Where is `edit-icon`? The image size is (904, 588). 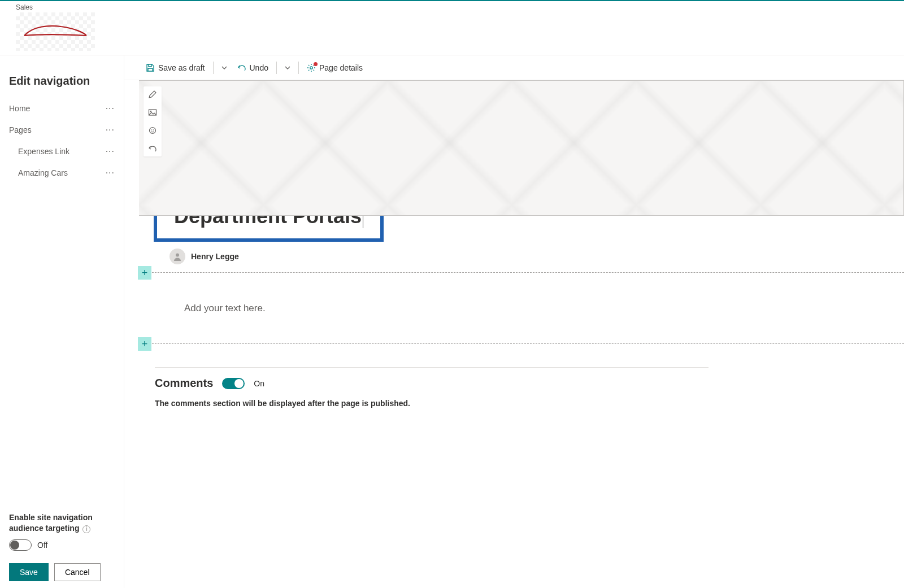 edit-icon is located at coordinates (153, 94).